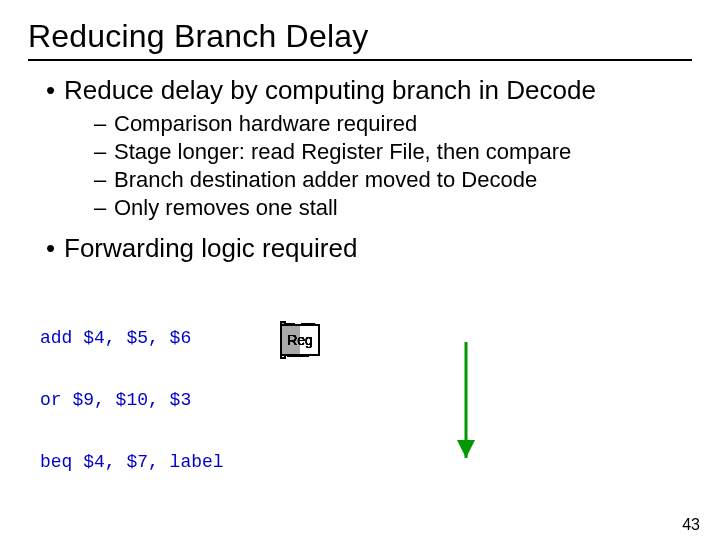  What do you see at coordinates (132, 462) in the screenshot?
I see `code-line-3: beq $4, $7, label` at bounding box center [132, 462].